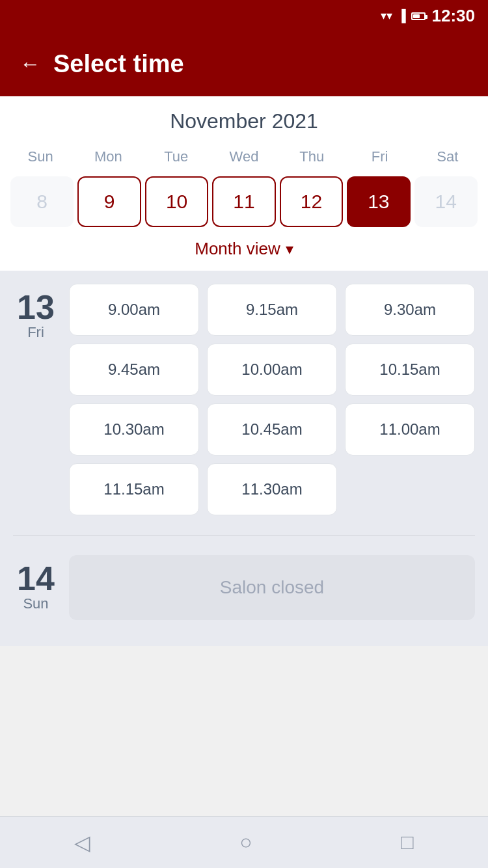 Image resolution: width=488 pixels, height=868 pixels. What do you see at coordinates (244, 157) in the screenshot?
I see `weekday-row: Sun Mon Tue Wed Thu Fri Sat` at bounding box center [244, 157].